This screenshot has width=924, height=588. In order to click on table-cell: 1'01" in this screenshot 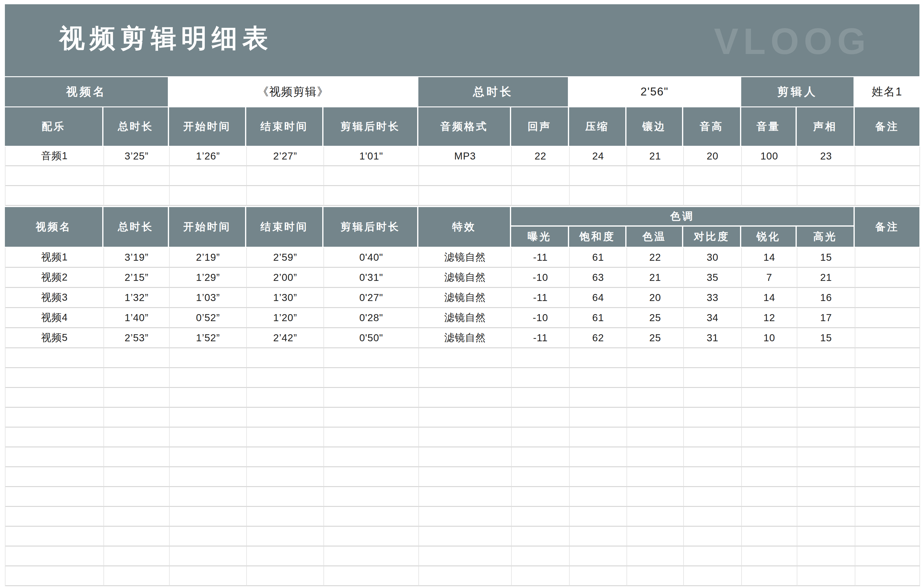, I will do `click(371, 156)`.